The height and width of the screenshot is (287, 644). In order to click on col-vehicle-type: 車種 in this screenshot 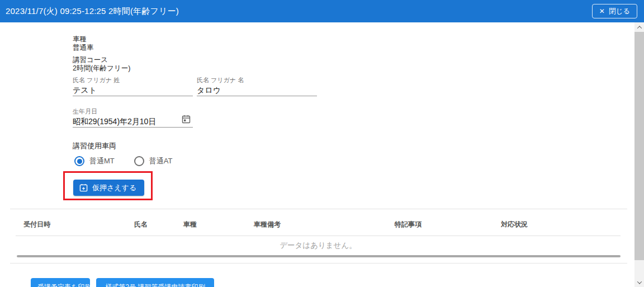, I will do `click(190, 225)`.